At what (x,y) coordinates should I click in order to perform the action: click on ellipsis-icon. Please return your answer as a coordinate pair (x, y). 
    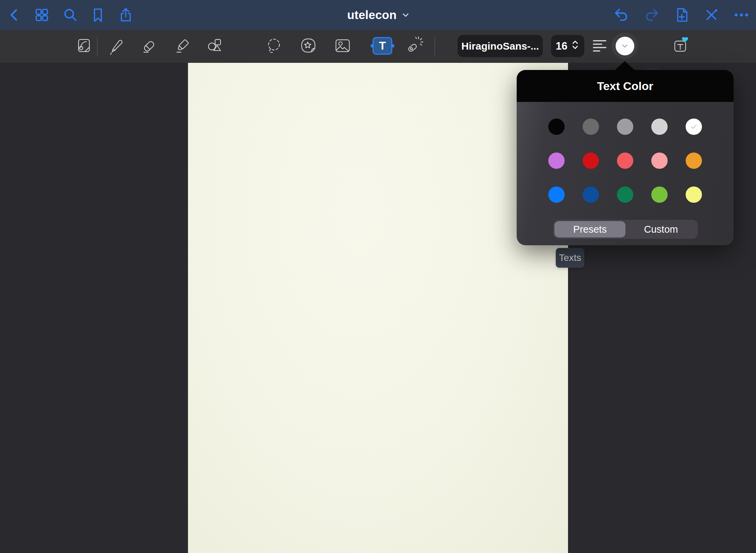
    Looking at the image, I should click on (741, 15).